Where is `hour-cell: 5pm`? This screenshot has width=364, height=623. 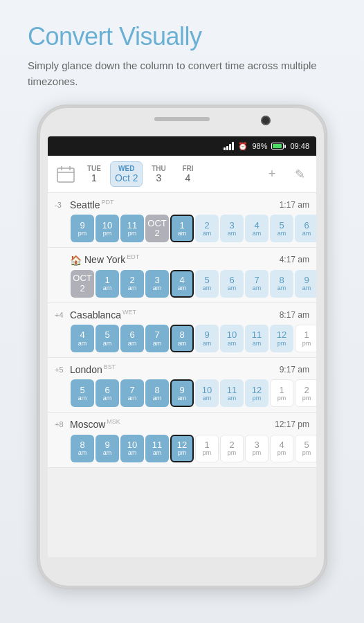
hour-cell: 5pm is located at coordinates (306, 449).